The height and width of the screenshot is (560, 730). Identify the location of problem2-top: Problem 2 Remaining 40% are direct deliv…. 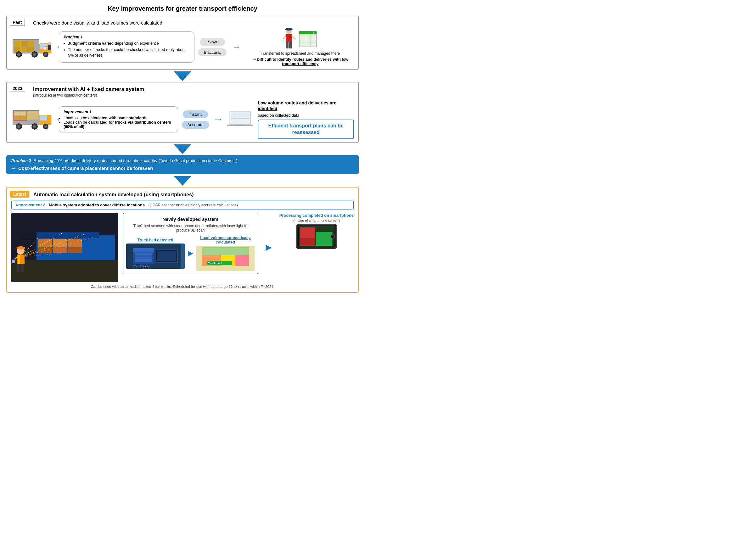
(183, 161).